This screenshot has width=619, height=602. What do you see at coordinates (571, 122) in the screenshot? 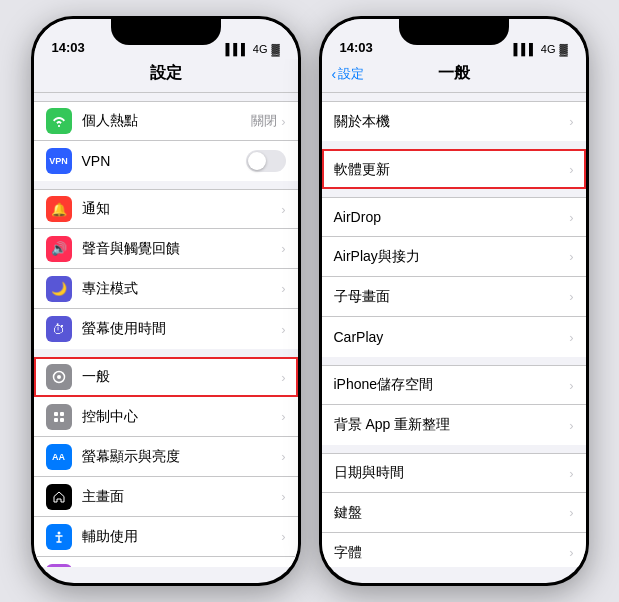
I see `about-chevron: ›` at bounding box center [571, 122].